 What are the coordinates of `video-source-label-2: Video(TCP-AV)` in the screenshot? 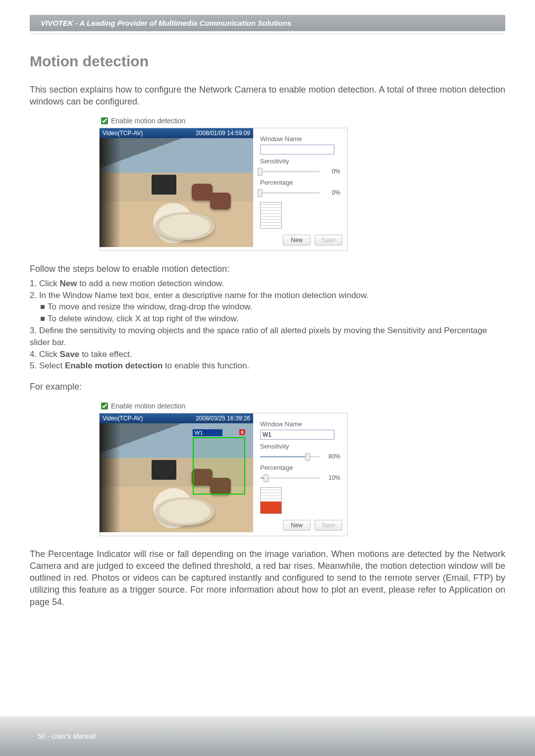 It's located at (123, 418).